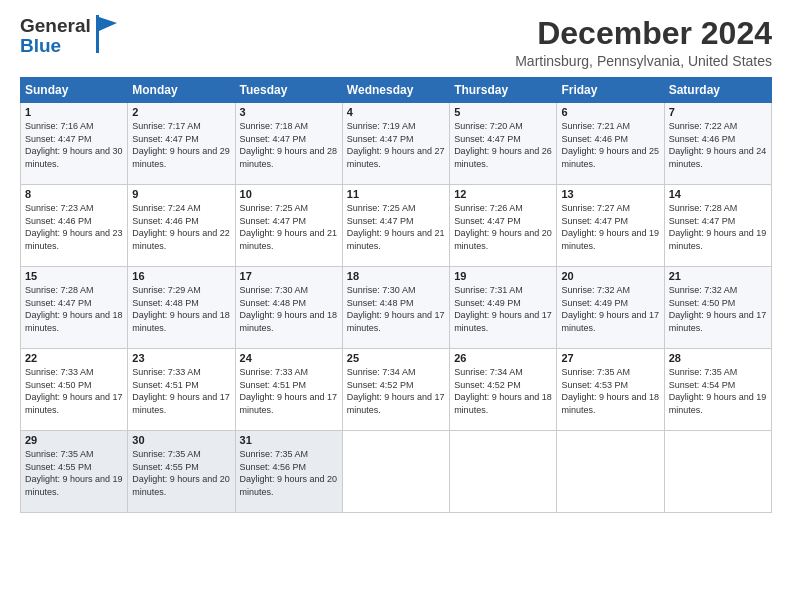  What do you see at coordinates (396, 276) in the screenshot?
I see `day-number: 18` at bounding box center [396, 276].